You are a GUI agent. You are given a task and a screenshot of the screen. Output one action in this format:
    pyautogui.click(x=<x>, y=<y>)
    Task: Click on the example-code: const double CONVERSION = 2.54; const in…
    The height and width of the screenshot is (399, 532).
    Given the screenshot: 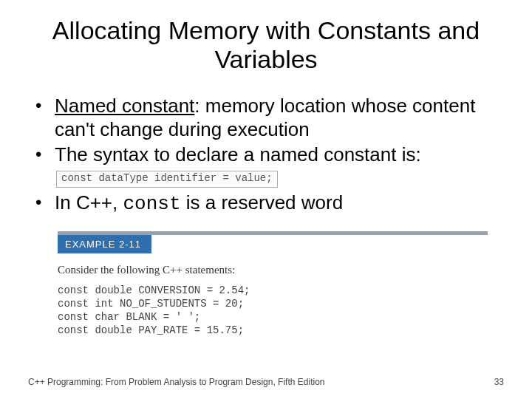 What is the action you would take?
    pyautogui.click(x=273, y=310)
    